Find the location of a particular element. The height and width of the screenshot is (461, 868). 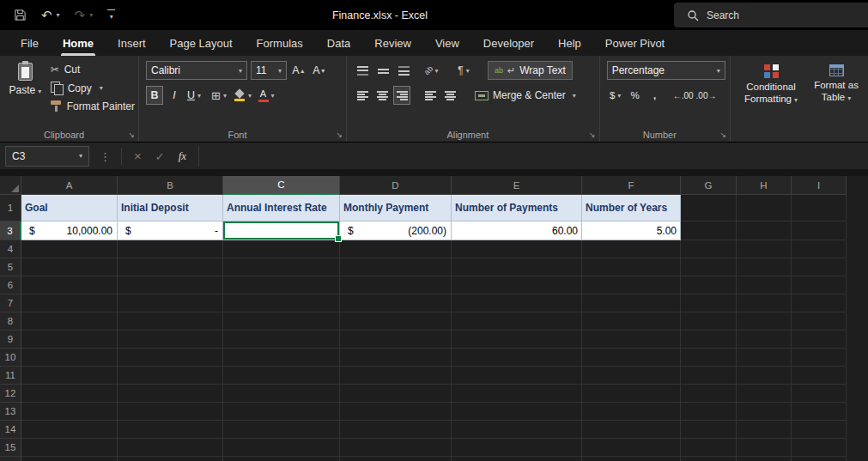

cell-D3: $ (200.00) is located at coordinates (396, 231).